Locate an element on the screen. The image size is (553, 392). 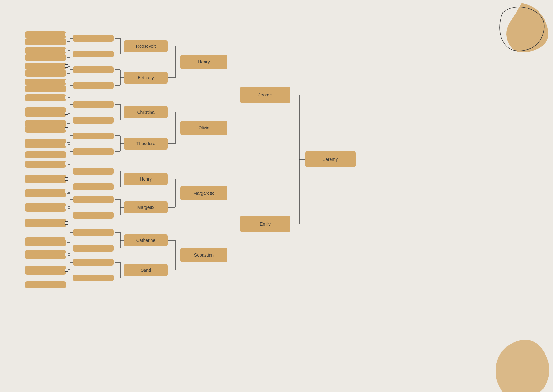
r3-label-1: Bethany is located at coordinates (146, 78).